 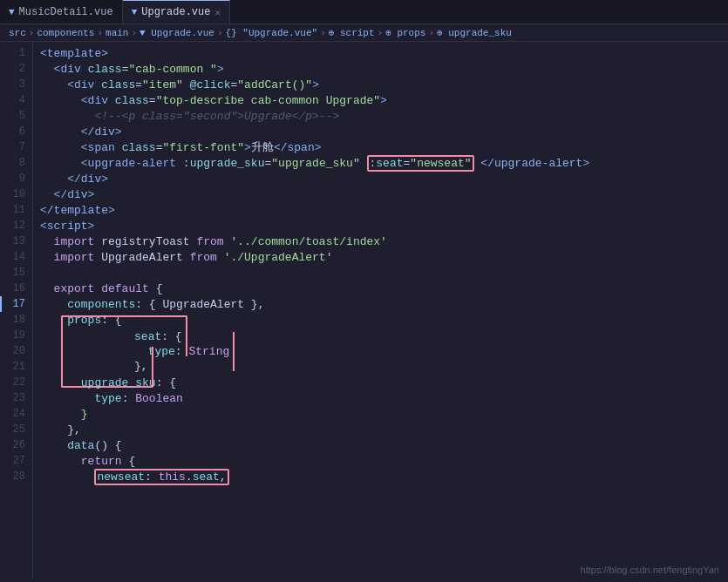 What do you see at coordinates (380, 430) in the screenshot?
I see `code-line-25: },` at bounding box center [380, 430].